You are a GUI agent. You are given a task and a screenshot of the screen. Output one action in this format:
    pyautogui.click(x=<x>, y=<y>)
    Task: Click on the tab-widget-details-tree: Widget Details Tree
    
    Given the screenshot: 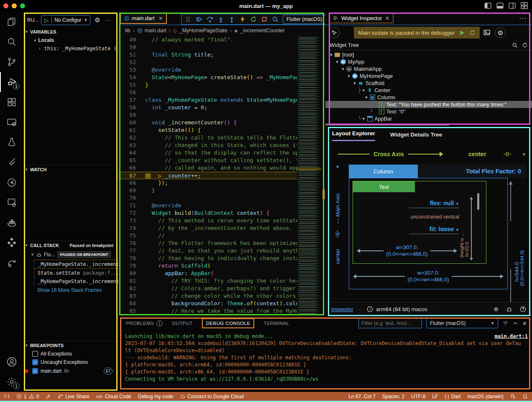 What is the action you would take?
    pyautogui.click(x=416, y=137)
    